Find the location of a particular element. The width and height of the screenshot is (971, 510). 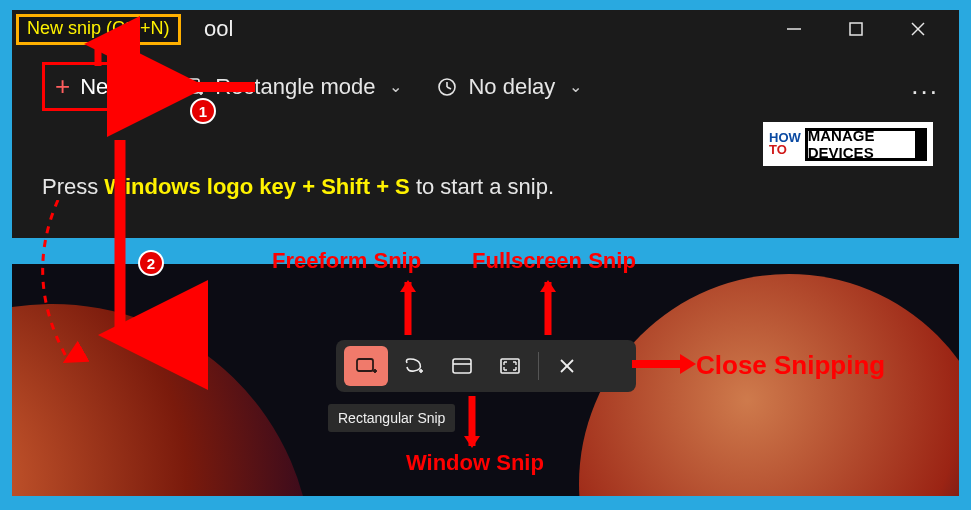

logo-brand: MANAGE DEVICES is located at coordinates (866, 144).